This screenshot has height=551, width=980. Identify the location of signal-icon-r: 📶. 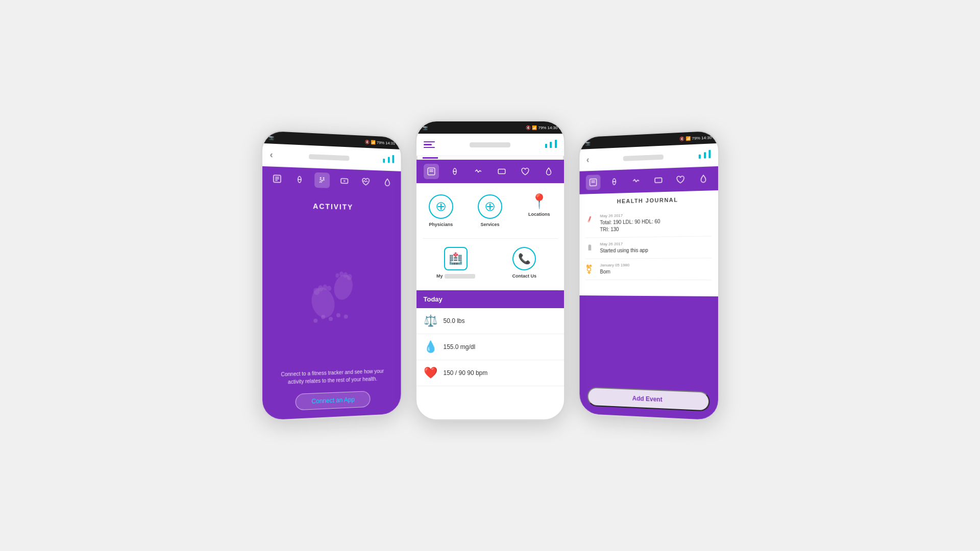
(688, 138).